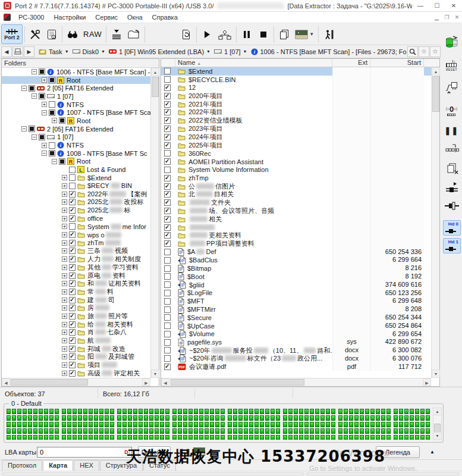 Image resolution: width=462 pixels, height=476 pixels. I want to click on file-row: $BadClus6 299 664, so click(296, 260).